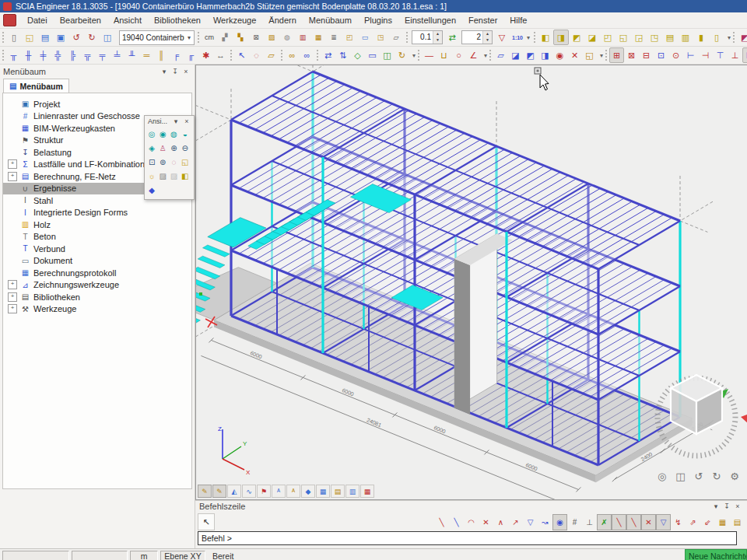  What do you see at coordinates (28, 55) in the screenshot?
I see `new-column-icon: ╫` at bounding box center [28, 55].